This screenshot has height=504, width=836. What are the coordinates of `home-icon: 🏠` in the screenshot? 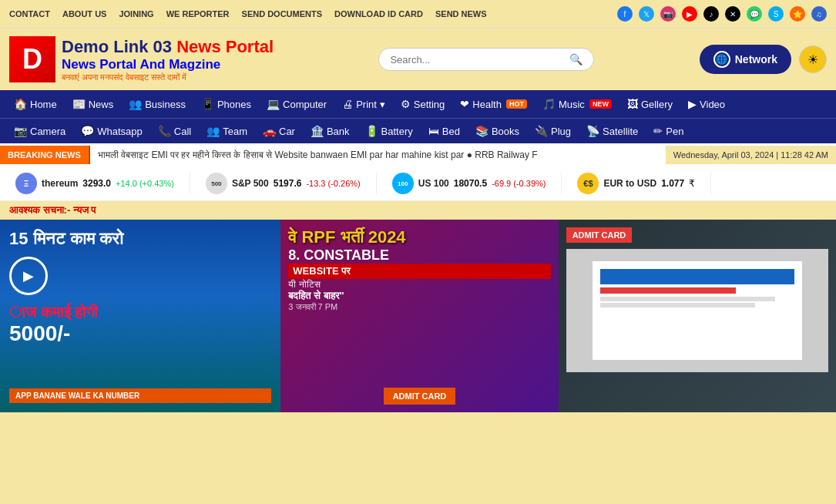 It's located at (20, 104).